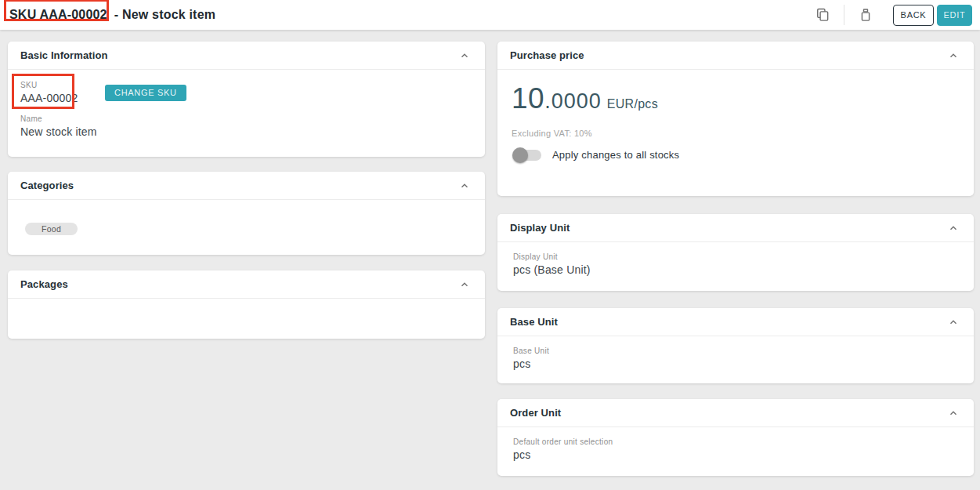 The image size is (980, 490). I want to click on base-unit-header: Base Unit, so click(736, 322).